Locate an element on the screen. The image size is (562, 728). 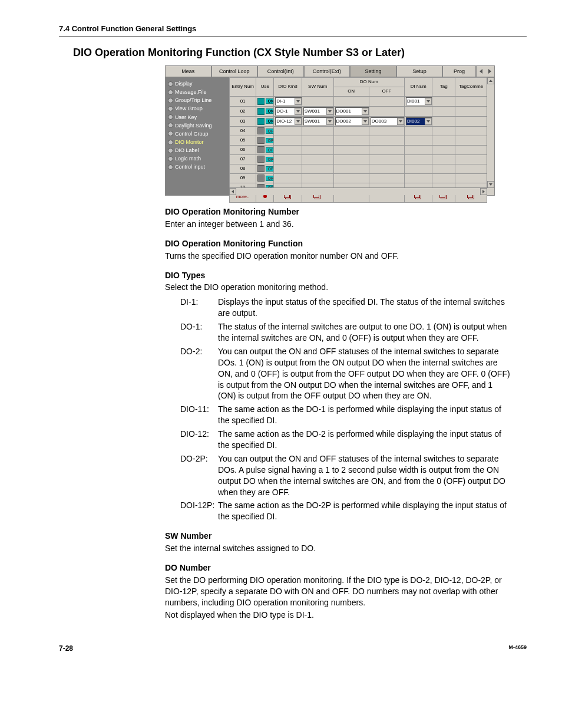
horizontal-scrollbar is located at coordinates (358, 191).